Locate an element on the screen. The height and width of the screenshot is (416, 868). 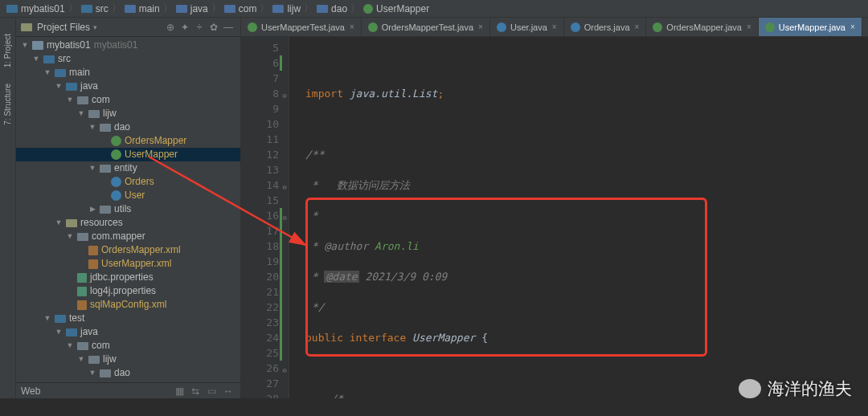
tree-node: ▼resources is located at coordinates (129, 223).